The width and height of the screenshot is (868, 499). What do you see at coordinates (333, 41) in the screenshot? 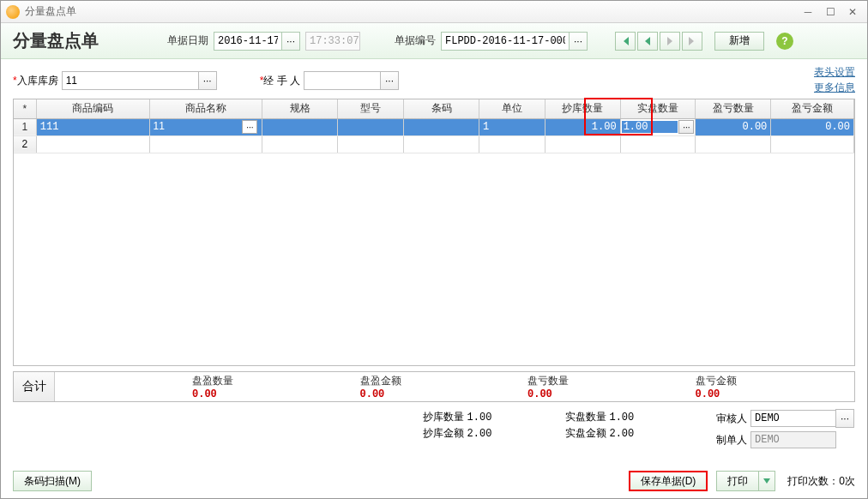
I see `time-display: 17:33:07` at bounding box center [333, 41].